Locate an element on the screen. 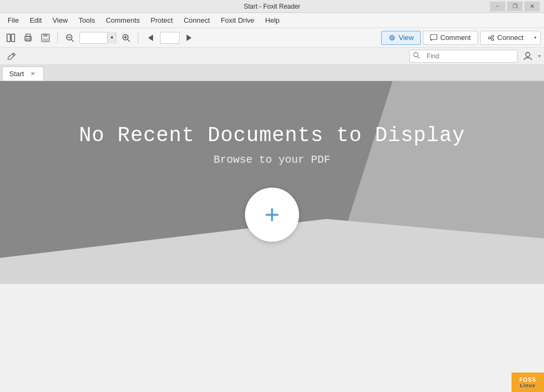  foss-top-text: FOSS is located at coordinates (528, 380).